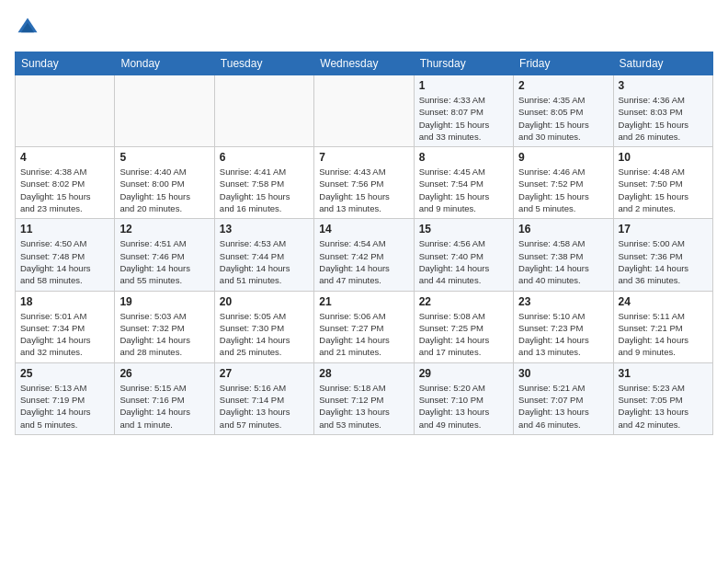 This screenshot has width=728, height=563. I want to click on day-cell: 26Sunrise: 5:15 AM Sunset: 7:16 PM Dayli…, so click(165, 398).